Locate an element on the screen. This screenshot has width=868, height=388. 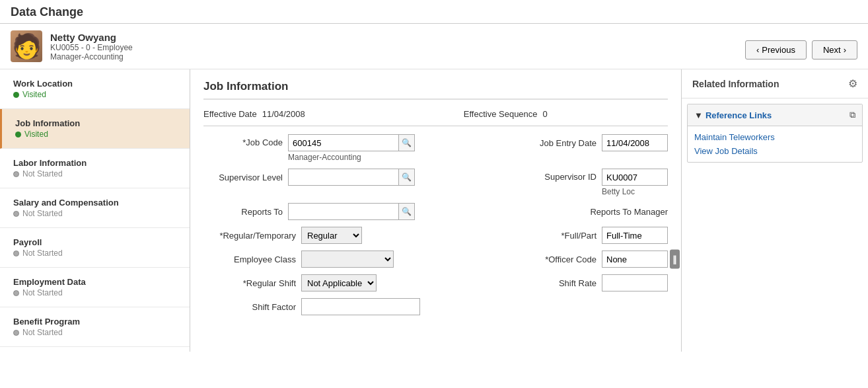
ref-link-maintain-teleworkers: Maintain Teleworkers is located at coordinates (775, 137).